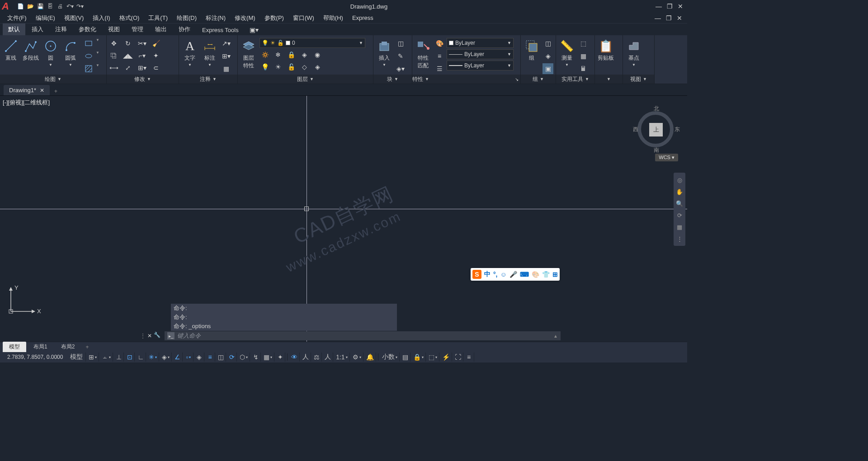  What do you see at coordinates (634, 53) in the screenshot?
I see `tool-baseview: 基点 ▼` at bounding box center [634, 53].